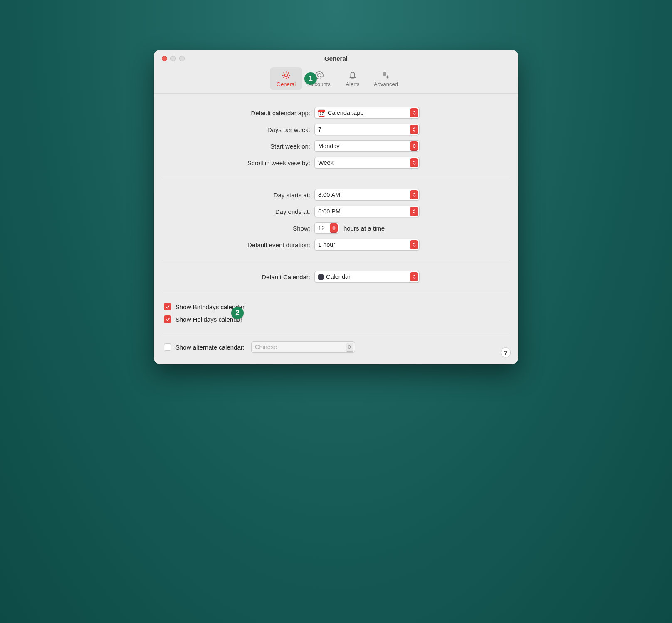  Describe the element at coordinates (173, 58) in the screenshot. I see `minimize-window-button` at that location.